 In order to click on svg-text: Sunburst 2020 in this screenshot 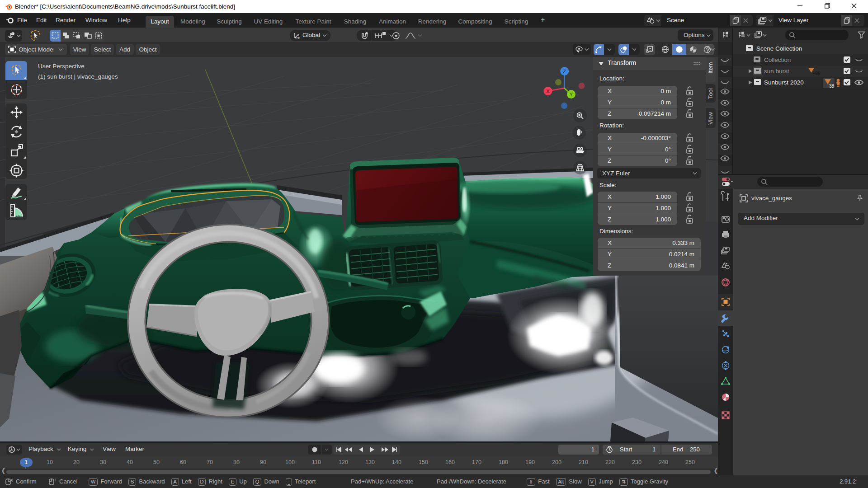, I will do `click(784, 82)`.